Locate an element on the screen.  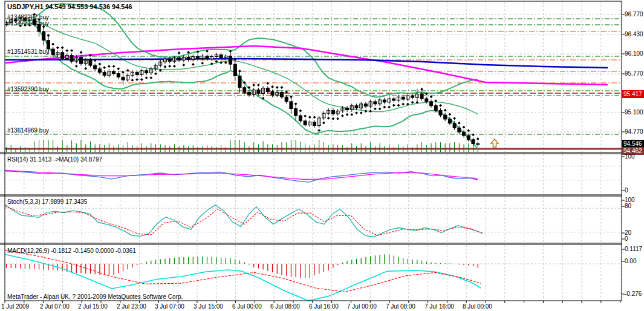
time-axis-label: 6 Jul 16:00 is located at coordinates (324, 306).